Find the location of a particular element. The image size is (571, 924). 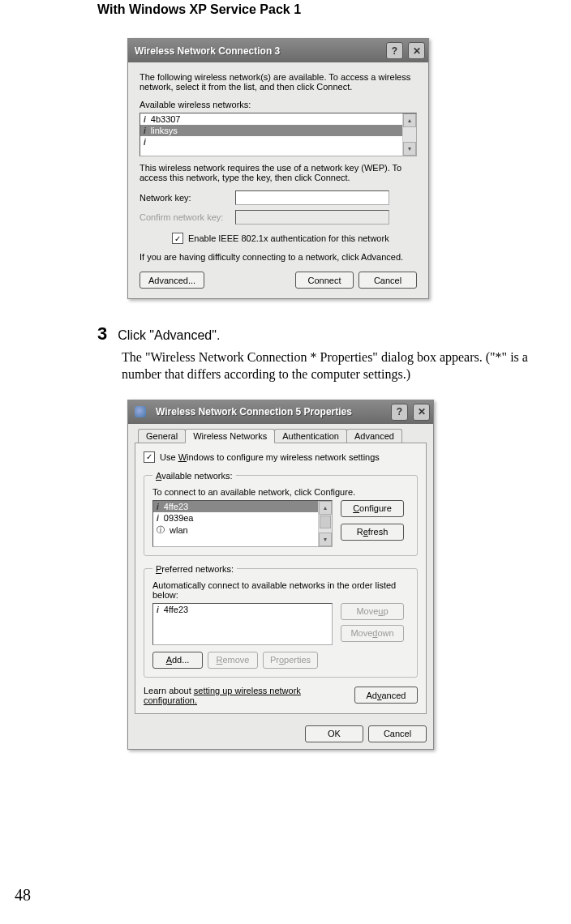

titlebar: Wireless Network Connection 5 Properties… is located at coordinates (281, 412).